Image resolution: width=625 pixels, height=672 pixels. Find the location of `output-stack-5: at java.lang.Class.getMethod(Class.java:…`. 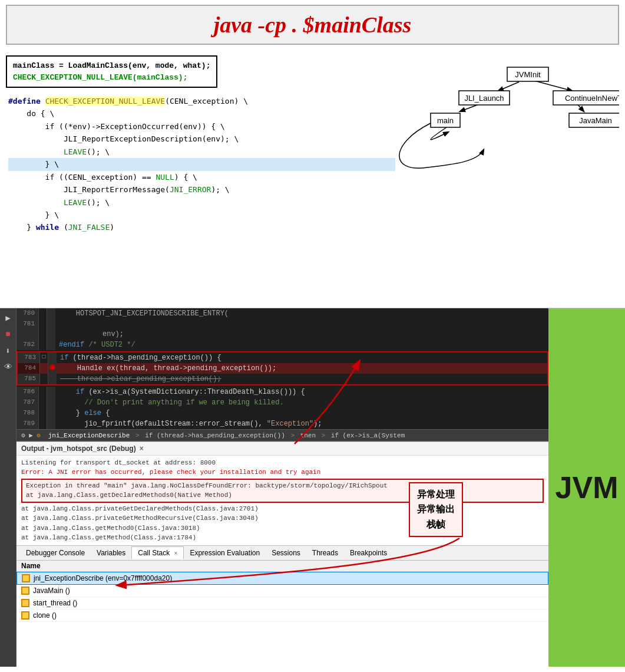

output-stack-5: at java.lang.Class.getMethod(Class.java:… is located at coordinates (283, 538).